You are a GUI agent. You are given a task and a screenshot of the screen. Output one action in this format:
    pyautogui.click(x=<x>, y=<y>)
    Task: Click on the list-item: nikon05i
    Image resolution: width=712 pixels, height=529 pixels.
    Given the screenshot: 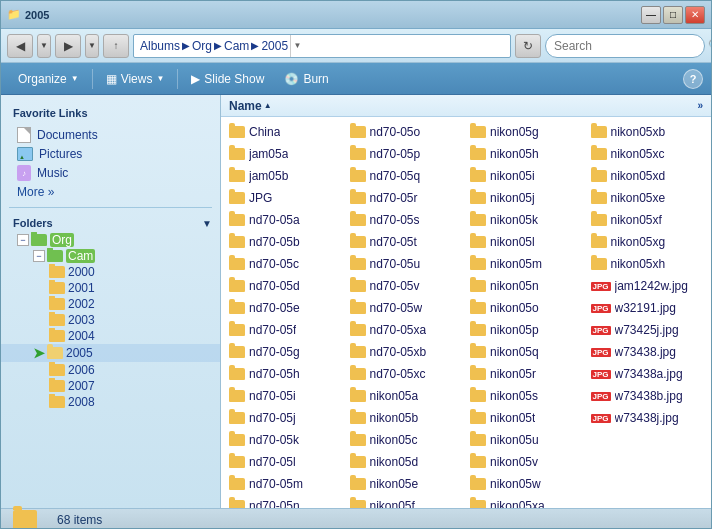 What is the action you would take?
    pyautogui.click(x=526, y=176)
    